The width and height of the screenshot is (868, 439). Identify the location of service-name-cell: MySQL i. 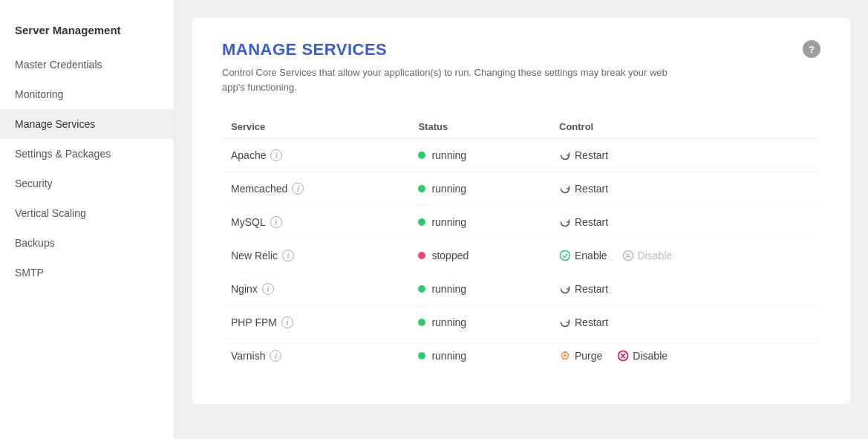
(316, 223).